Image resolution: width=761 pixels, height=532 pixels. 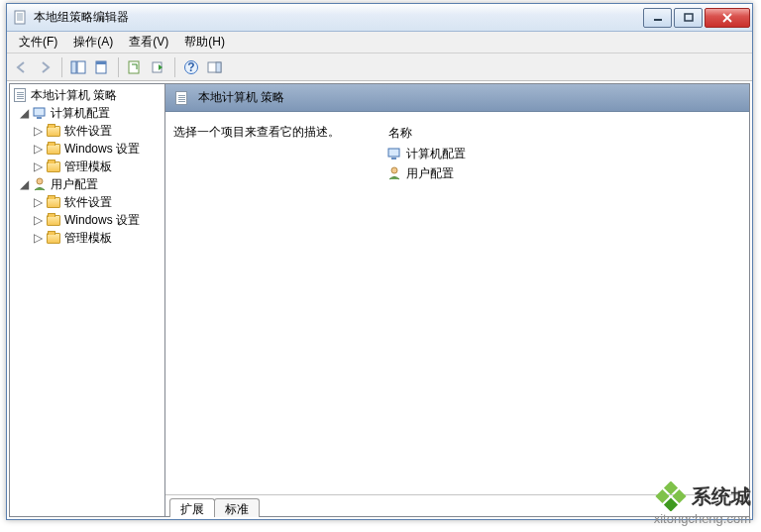 I want to click on menu-action: 操作(A), so click(x=93, y=42).